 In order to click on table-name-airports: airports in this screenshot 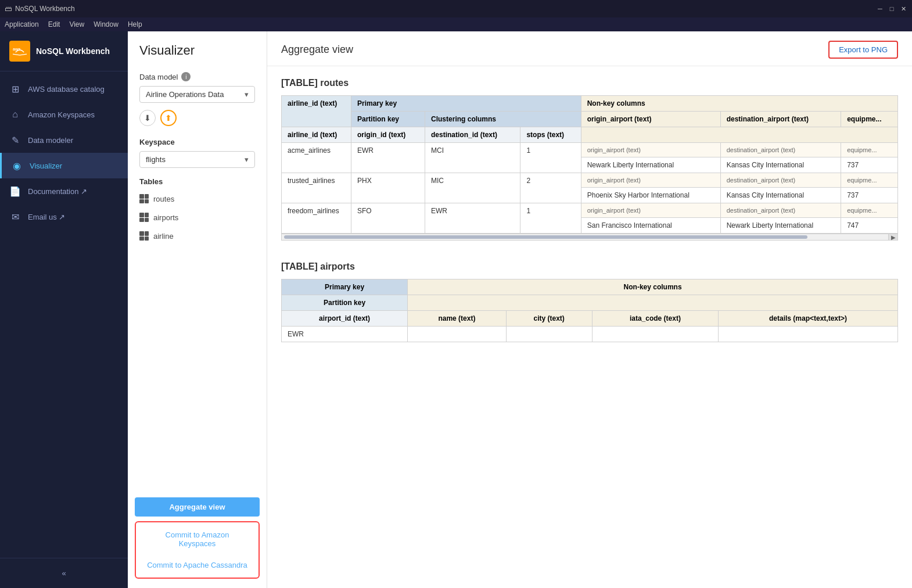, I will do `click(166, 217)`.